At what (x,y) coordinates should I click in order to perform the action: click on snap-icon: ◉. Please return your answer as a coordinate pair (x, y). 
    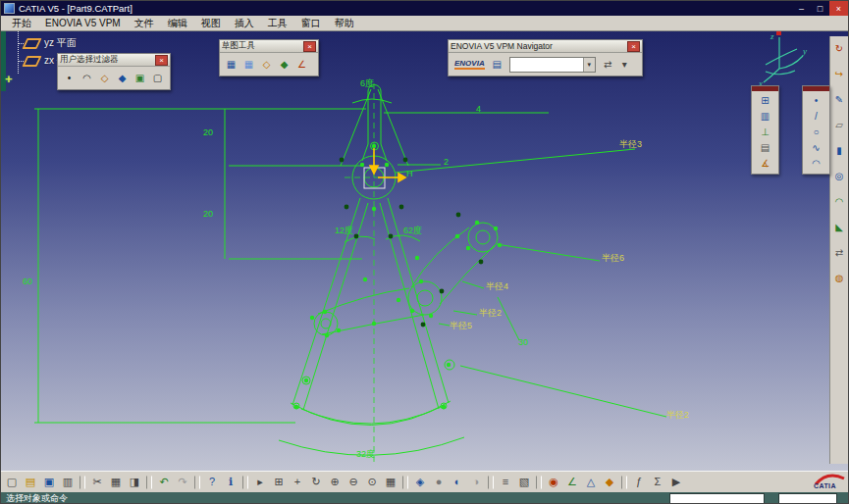
    Looking at the image, I should click on (554, 482).